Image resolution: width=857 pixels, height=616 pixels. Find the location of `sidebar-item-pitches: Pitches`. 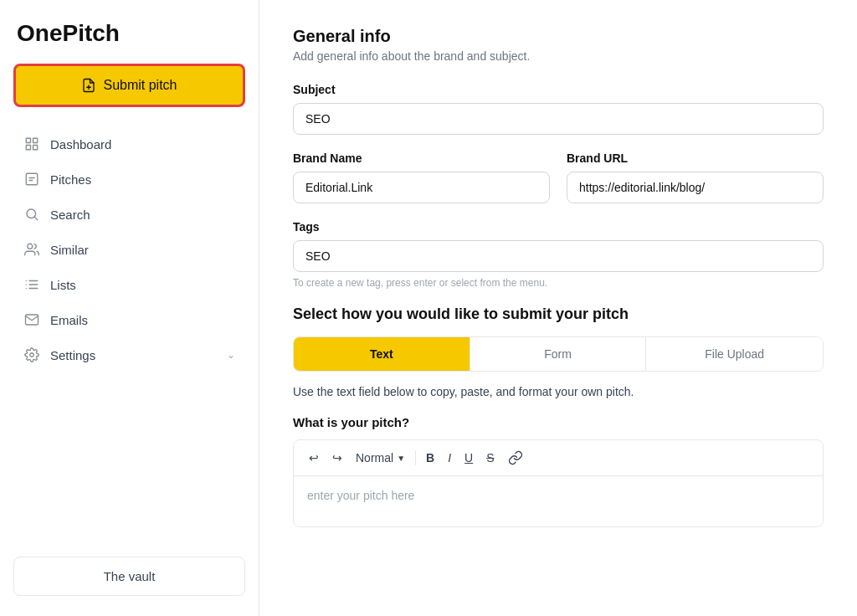

sidebar-item-pitches: Pitches is located at coordinates (129, 179).